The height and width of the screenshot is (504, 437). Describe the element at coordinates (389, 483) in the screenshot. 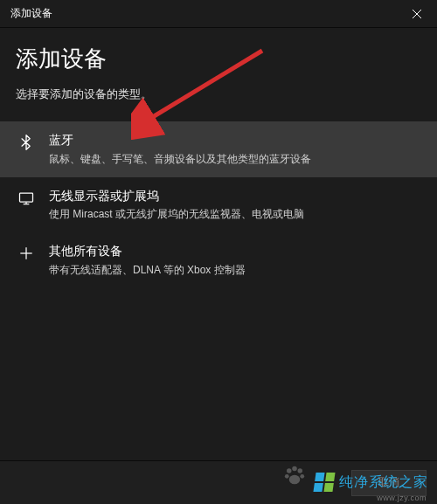

I see `cancel-button: 取消` at that location.